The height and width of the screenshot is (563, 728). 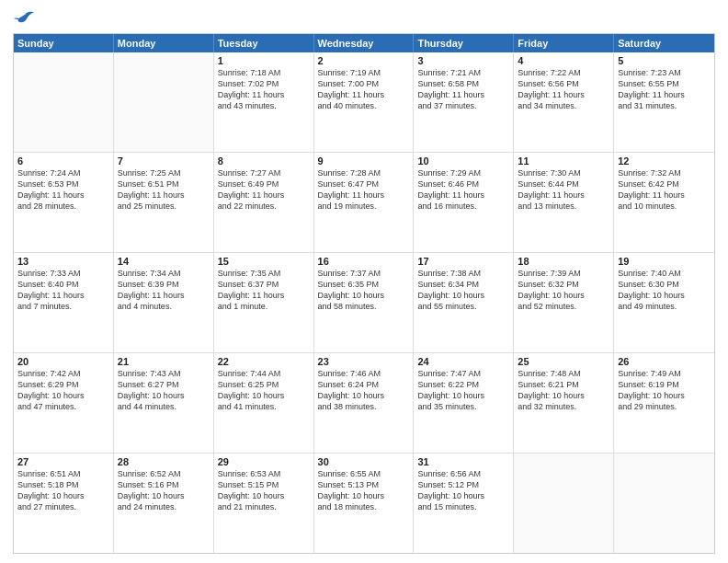 I want to click on cell-line: and 15 minutes., so click(x=463, y=507).